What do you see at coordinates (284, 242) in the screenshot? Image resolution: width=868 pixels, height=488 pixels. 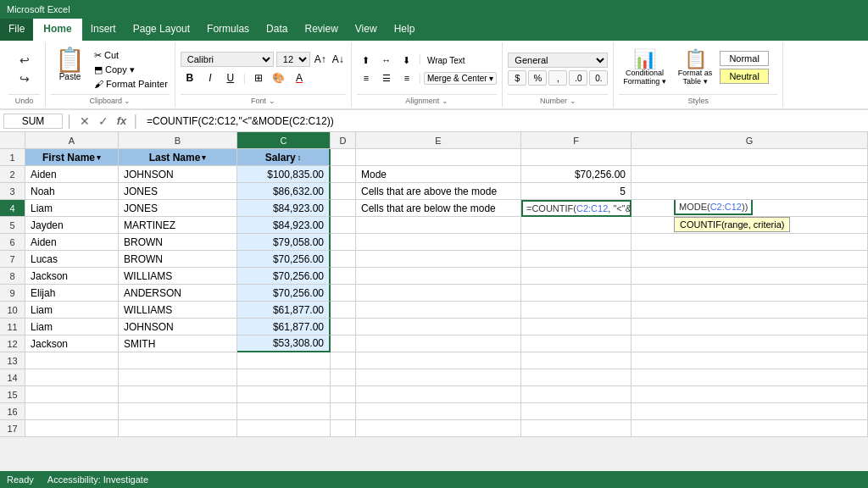 I see `cell-C6: $79,058.00` at bounding box center [284, 242].